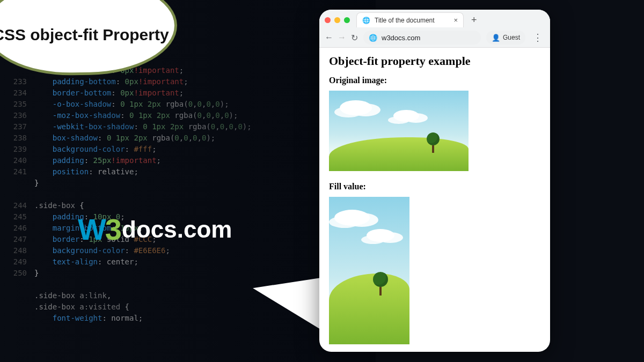 This screenshot has height=362, width=644. What do you see at coordinates (506, 38) in the screenshot?
I see `profile-chip: 👤 Guest` at bounding box center [506, 38].